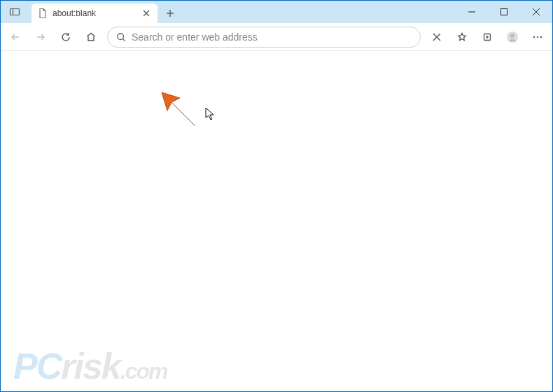  What do you see at coordinates (504, 12) in the screenshot?
I see `maximize-icon` at bounding box center [504, 12].